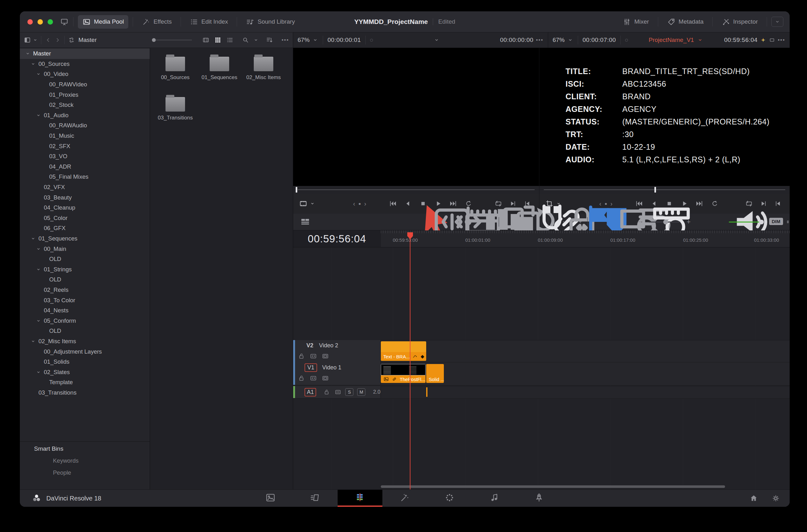 The width and height of the screenshot is (807, 532). Describe the element at coordinates (85, 300) in the screenshot. I see `bin-tree-item: 03_To Color` at that location.